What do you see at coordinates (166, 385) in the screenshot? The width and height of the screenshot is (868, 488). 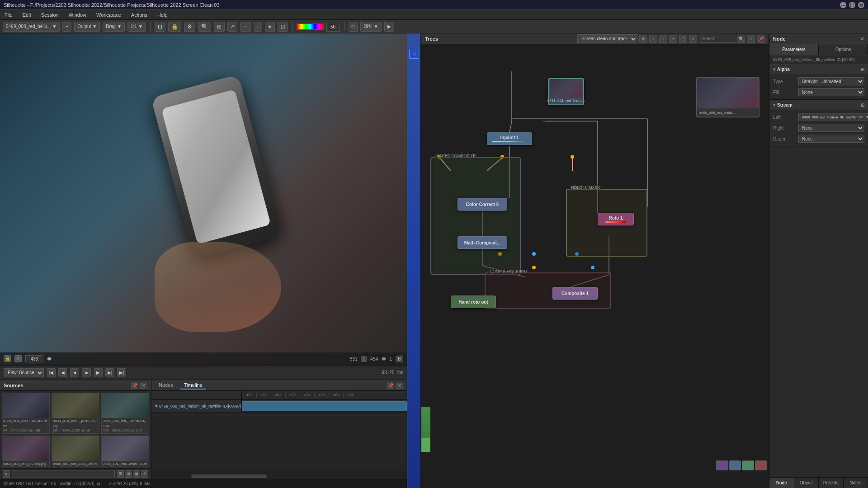 I see `tab-nodes: Nodes` at bounding box center [166, 385].